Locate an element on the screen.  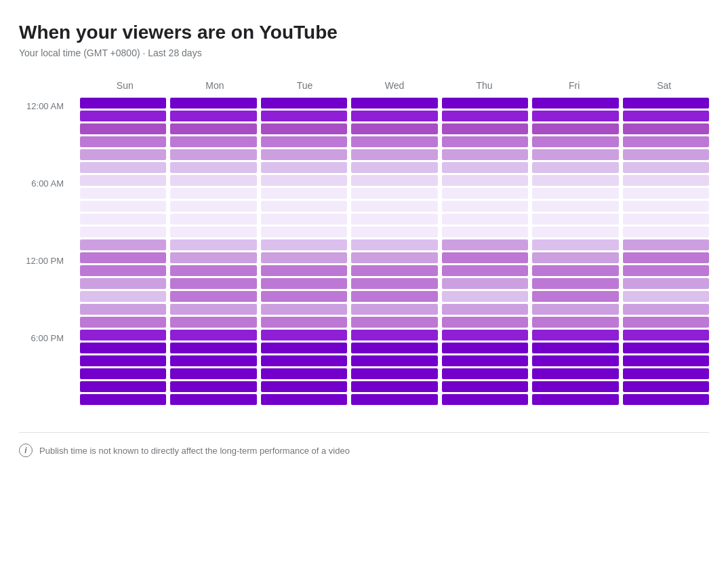
day-header: Mon is located at coordinates (216, 87).